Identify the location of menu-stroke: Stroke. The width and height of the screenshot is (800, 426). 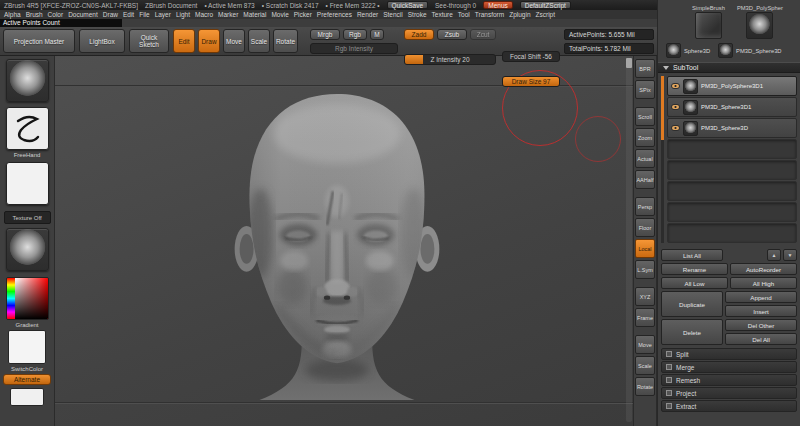
(418, 14).